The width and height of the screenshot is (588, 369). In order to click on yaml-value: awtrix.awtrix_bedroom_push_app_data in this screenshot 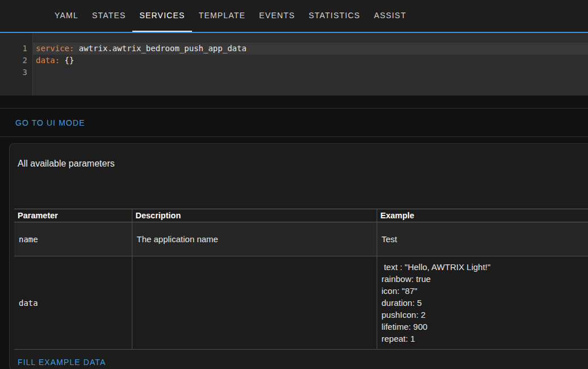, I will do `click(160, 48)`.